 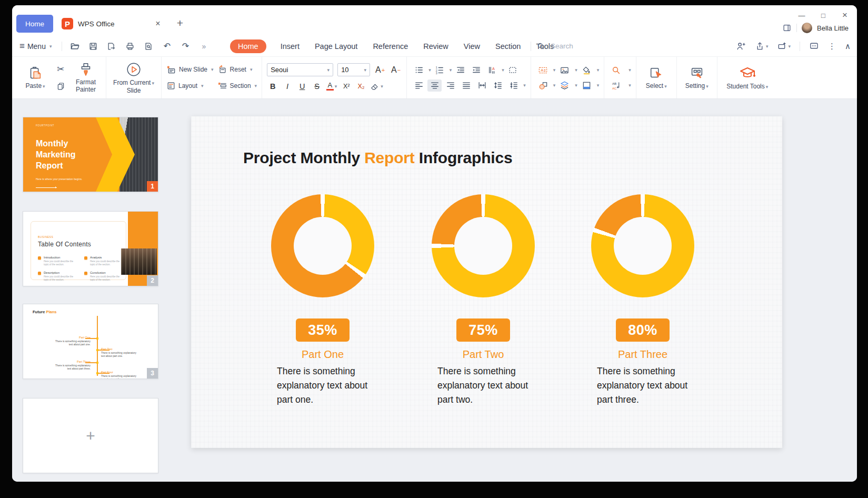 What do you see at coordinates (483, 246) in the screenshot?
I see `donut-chart-part-two` at bounding box center [483, 246].